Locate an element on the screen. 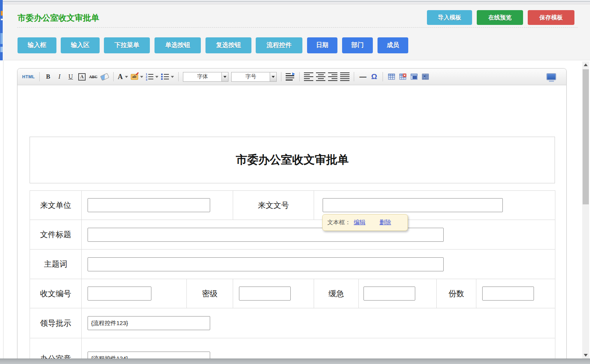 Image resolution: width=590 pixels, height=364 pixels. widget-button-checkbox: 复选按钮 is located at coordinates (228, 45).